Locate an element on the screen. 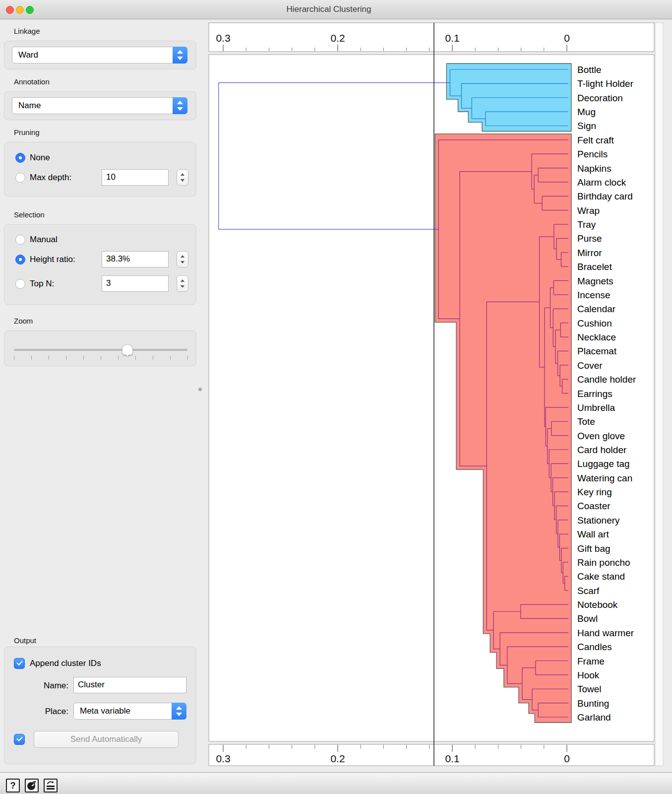 This screenshot has width=672, height=794. leaf-label: Rain poncho is located at coordinates (604, 563).